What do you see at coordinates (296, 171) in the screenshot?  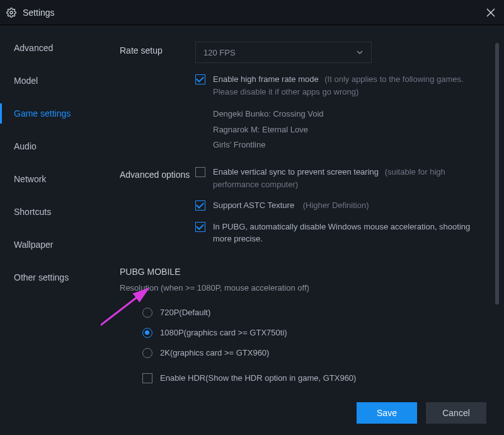 I see `vsync-text: Enable vertical sync to prevent screen t…` at bounding box center [296, 171].